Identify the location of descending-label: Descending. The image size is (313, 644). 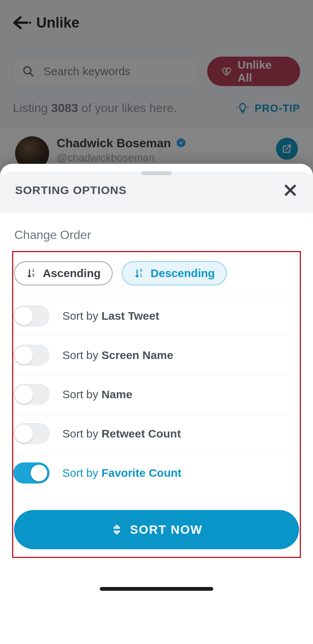
(183, 273).